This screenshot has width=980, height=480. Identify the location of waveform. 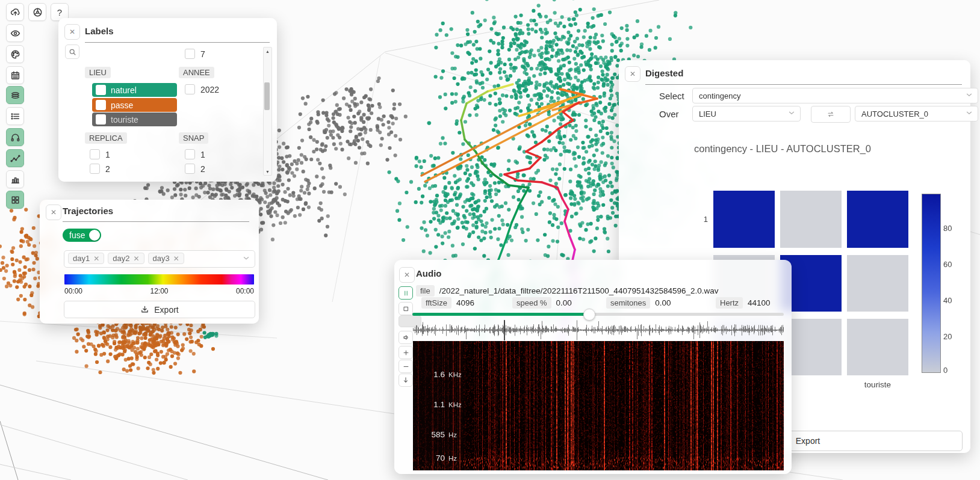
(598, 330).